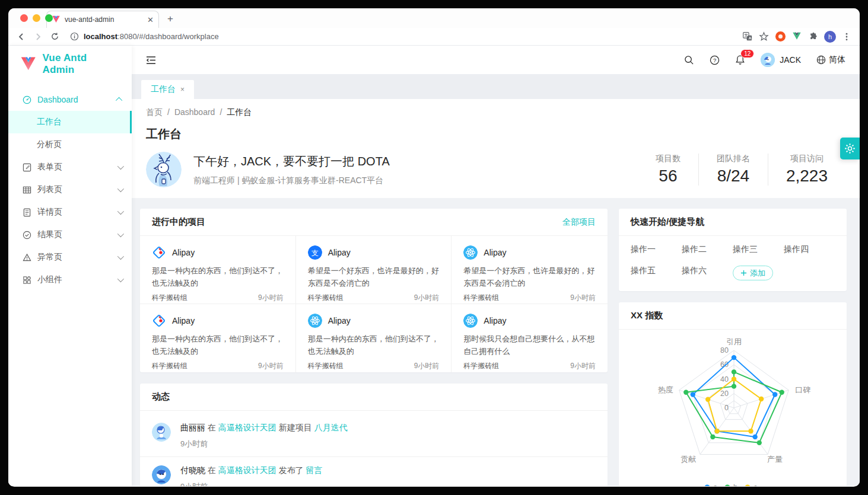 Image resolution: width=868 pixels, height=495 pixels. Describe the element at coordinates (161, 432) in the screenshot. I see `activity-avatar` at that location.